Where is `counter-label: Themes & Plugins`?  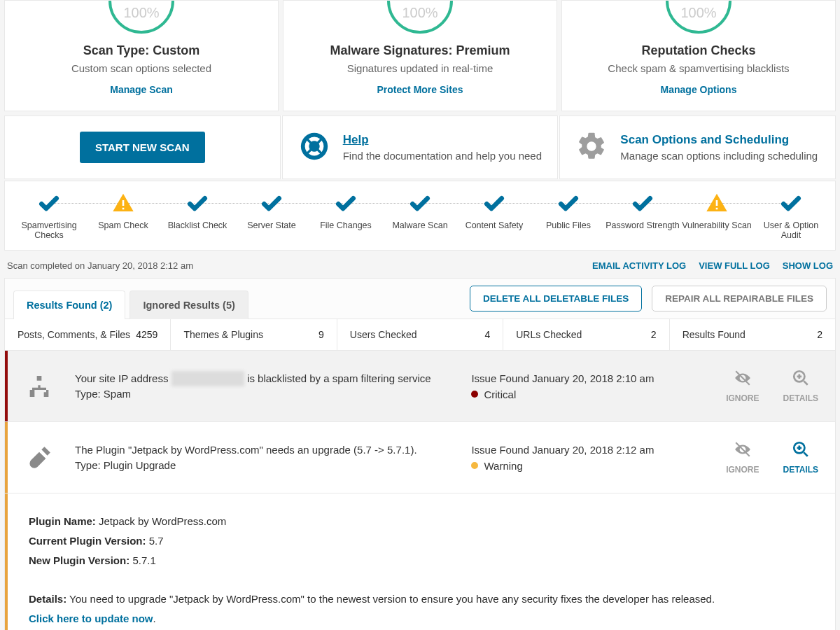
counter-label: Themes & Plugins is located at coordinates (223, 335).